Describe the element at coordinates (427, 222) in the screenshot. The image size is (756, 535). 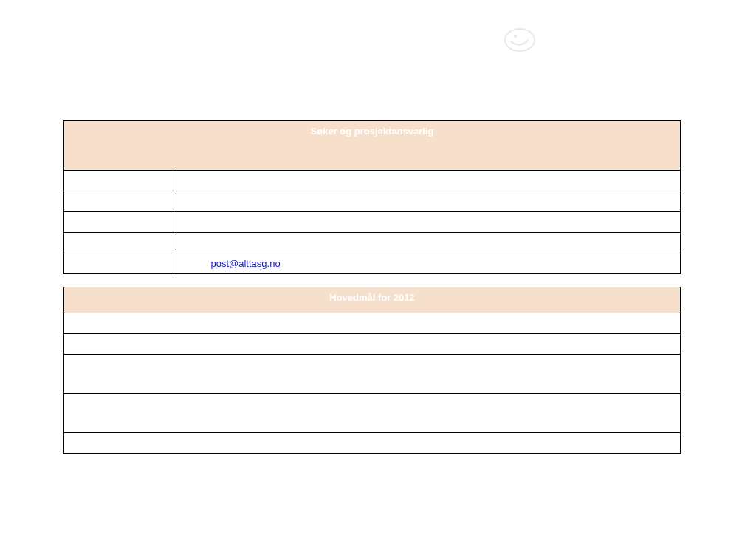
I see `row-value: 9506 Alta` at that location.